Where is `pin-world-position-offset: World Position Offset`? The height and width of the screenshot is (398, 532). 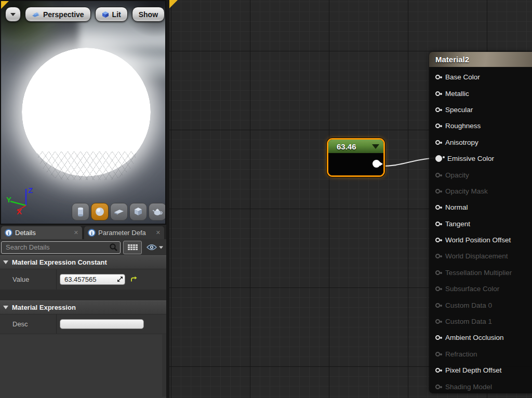
pin-world-position-offset: World Position Offset is located at coordinates (481, 240).